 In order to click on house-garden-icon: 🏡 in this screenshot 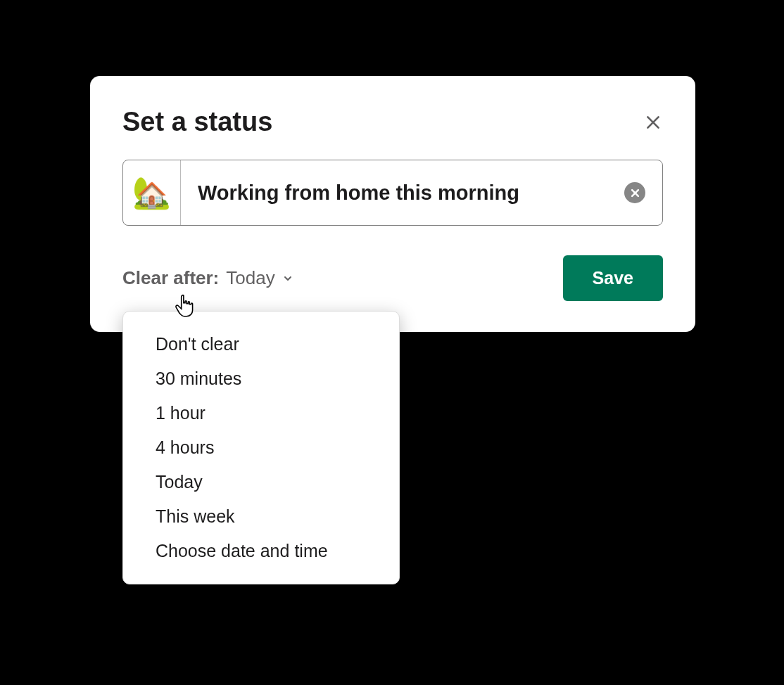, I will do `click(152, 193)`.